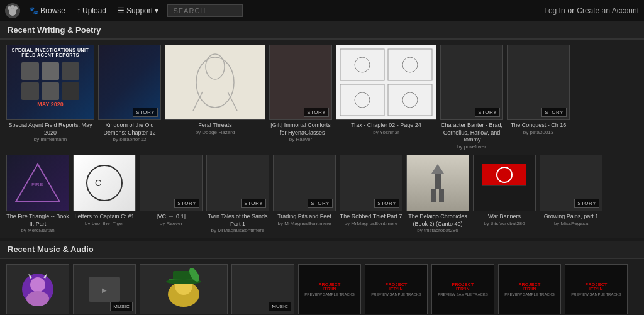  What do you see at coordinates (121, 11) in the screenshot?
I see `support-icon: ☰` at bounding box center [121, 11].